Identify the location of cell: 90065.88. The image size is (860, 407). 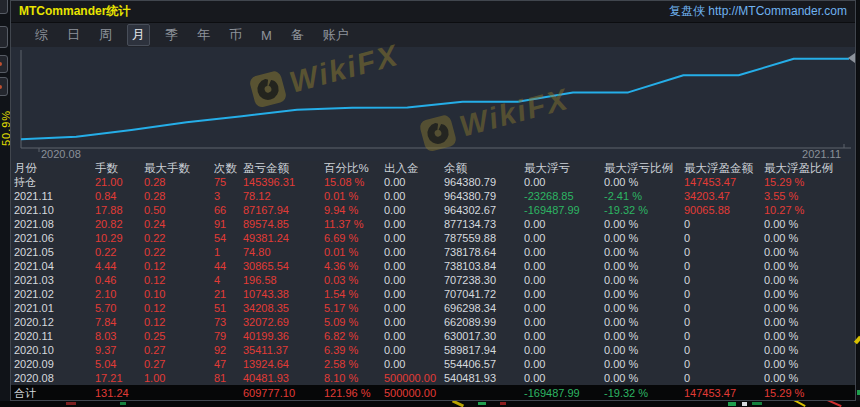
(724, 210).